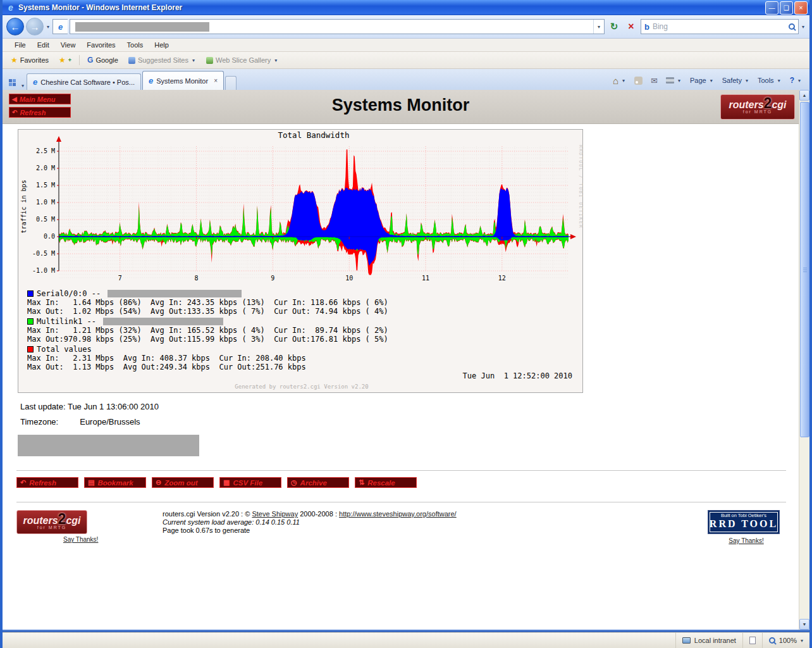 The height and width of the screenshot is (648, 812). I want to click on minimize-button: —, so click(772, 8).